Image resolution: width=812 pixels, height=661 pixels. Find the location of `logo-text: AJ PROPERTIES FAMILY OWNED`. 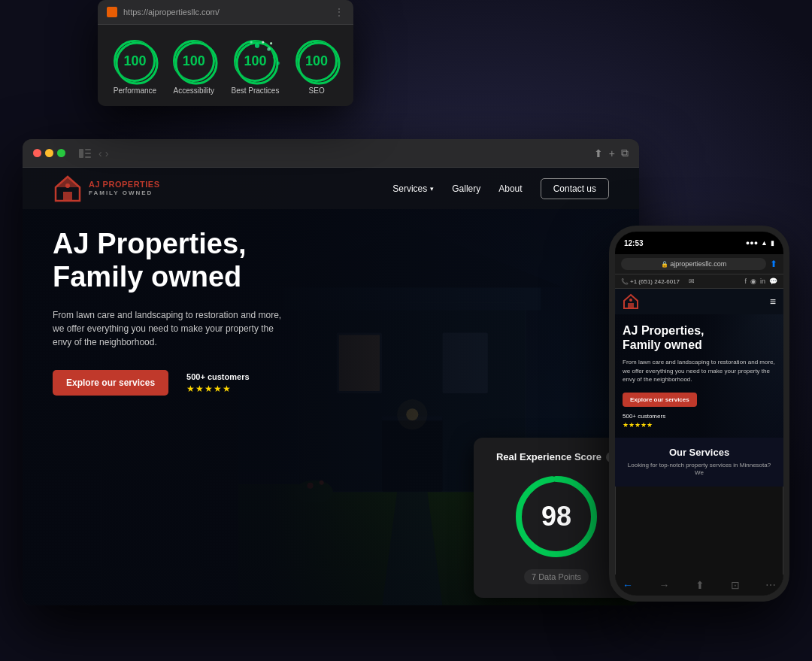

logo-text: AJ PROPERTIES FAMILY OWNED is located at coordinates (125, 188).